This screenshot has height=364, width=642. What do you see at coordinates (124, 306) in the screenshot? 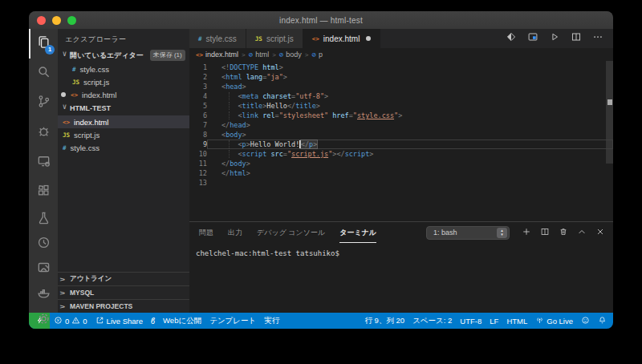
I see `section-maven-projects: > MAVEN PROJECTS` at bounding box center [124, 306].